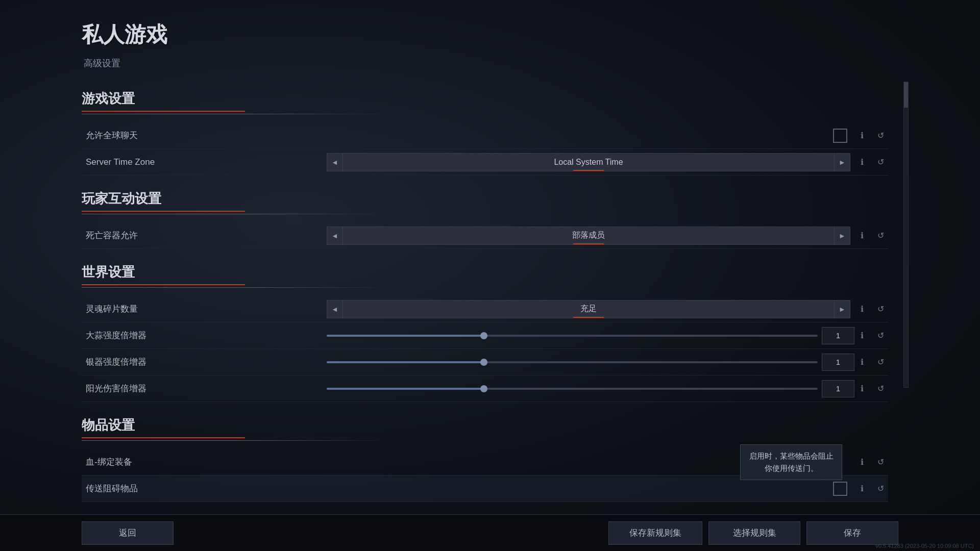  Describe the element at coordinates (485, 236) in the screenshot. I see `row-death-container: 死亡容器允许 ◄ 部落成员 ► ℹ ↺` at that location.